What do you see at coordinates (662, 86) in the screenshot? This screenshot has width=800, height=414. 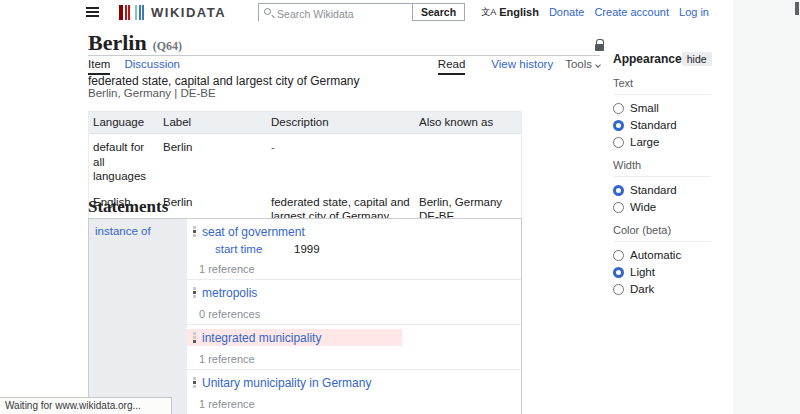 I see `section-label-text: Text` at bounding box center [662, 86].